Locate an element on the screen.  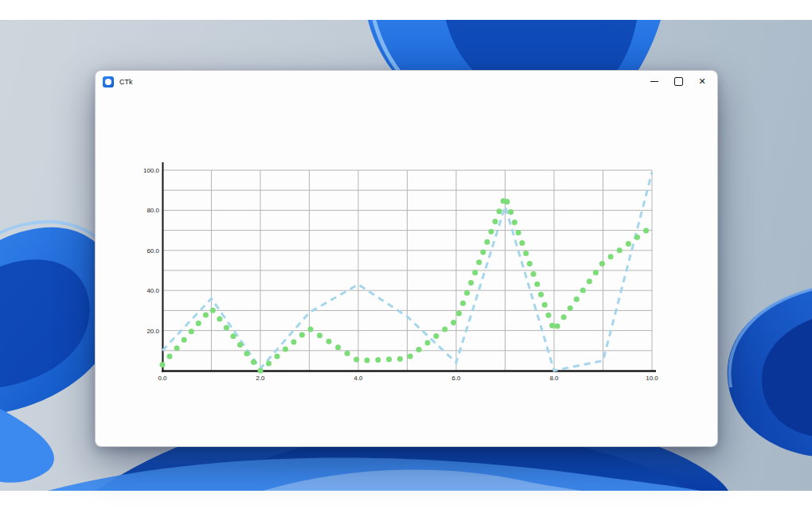
title-bar: CTk ✕ is located at coordinates (406, 81).